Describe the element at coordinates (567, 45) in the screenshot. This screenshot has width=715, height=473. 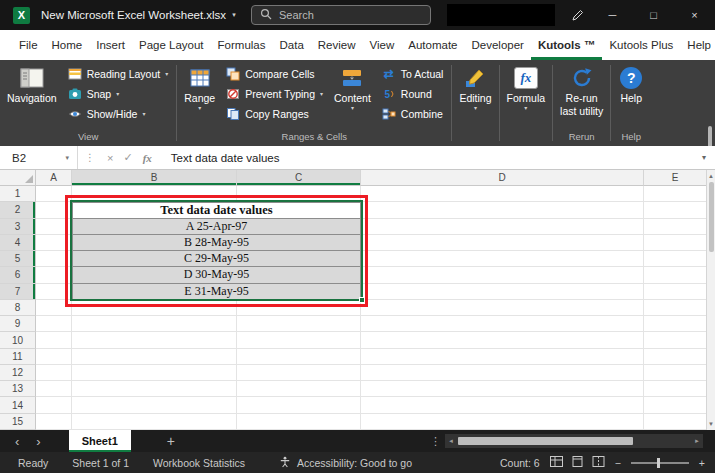
I see `menu-tab-kutools: Kutools ™` at that location.